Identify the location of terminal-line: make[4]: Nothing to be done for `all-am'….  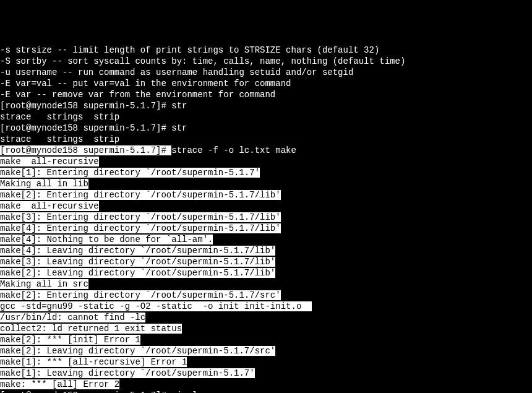
(266, 240).